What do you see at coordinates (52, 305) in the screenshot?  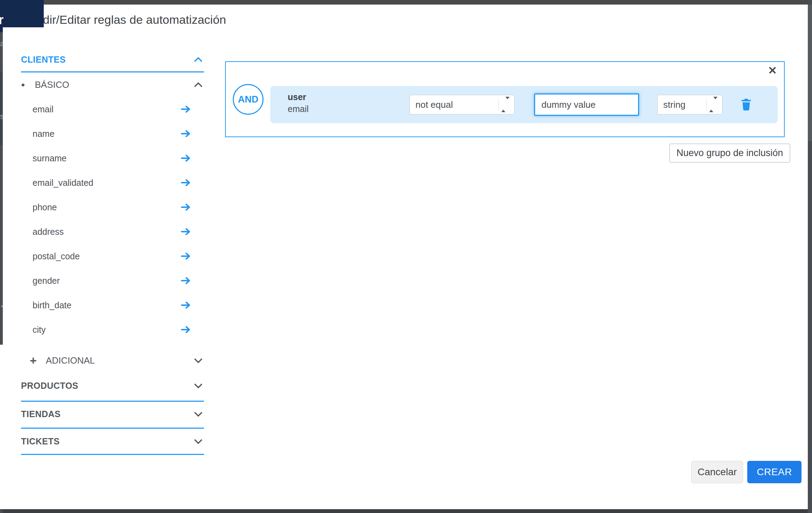 I see `field-label: birth_date` at bounding box center [52, 305].